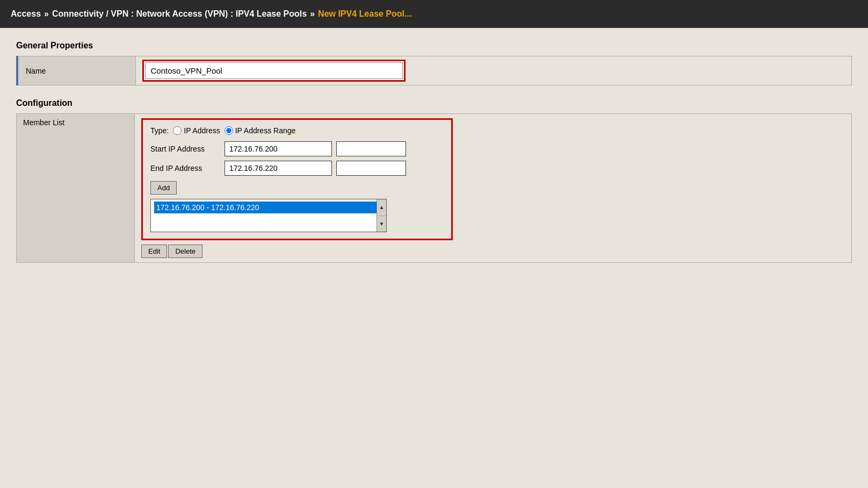  I want to click on end-ip-label: End IP Address, so click(185, 168).